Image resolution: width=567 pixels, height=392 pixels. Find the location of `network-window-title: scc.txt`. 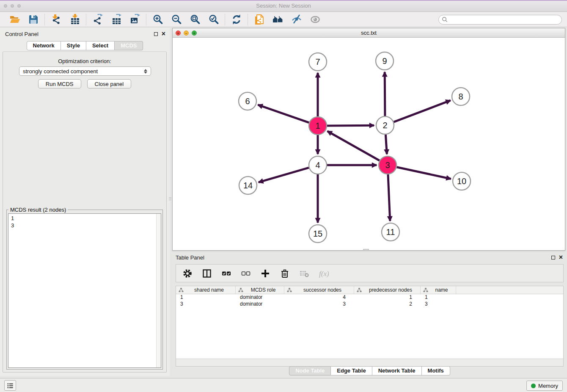

network-window-title: scc.txt is located at coordinates (369, 33).